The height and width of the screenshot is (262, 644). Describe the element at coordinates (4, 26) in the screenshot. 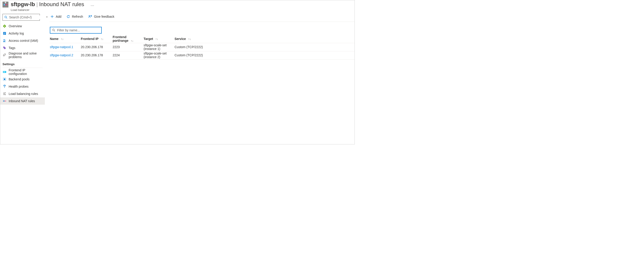

I see `overview-icon` at that location.